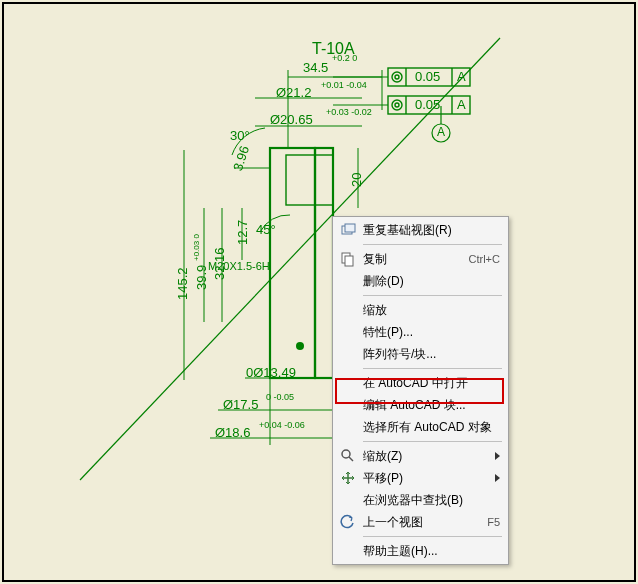 The height and width of the screenshot is (584, 638). Describe the element at coordinates (282, 425) in the screenshot. I see `tol-d18-6: +0.04 -0.06` at that location.